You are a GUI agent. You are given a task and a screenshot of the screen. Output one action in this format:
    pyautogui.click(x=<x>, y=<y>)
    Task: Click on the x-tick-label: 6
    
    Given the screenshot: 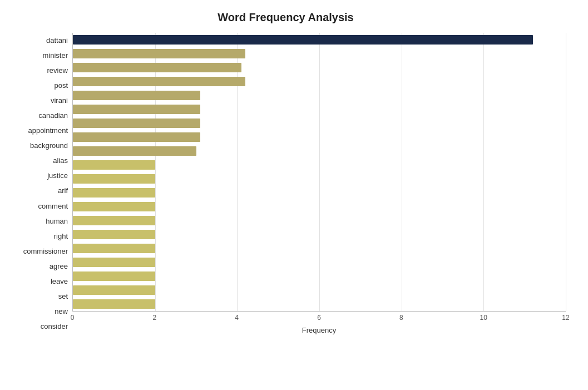 What is the action you would take?
    pyautogui.click(x=319, y=318)
    